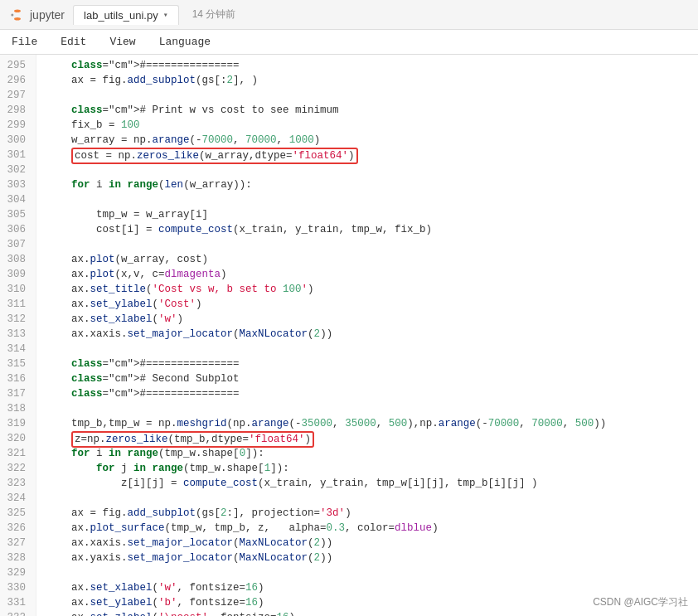 The image size is (698, 616). What do you see at coordinates (73, 41) in the screenshot?
I see `menu-edit: Edit` at bounding box center [73, 41].